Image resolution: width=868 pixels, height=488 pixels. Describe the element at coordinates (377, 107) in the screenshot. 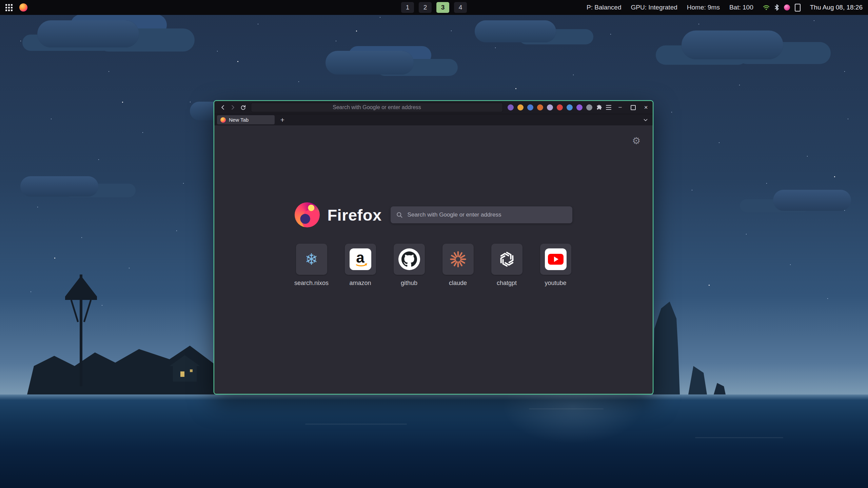

I see `url-bar` at that location.